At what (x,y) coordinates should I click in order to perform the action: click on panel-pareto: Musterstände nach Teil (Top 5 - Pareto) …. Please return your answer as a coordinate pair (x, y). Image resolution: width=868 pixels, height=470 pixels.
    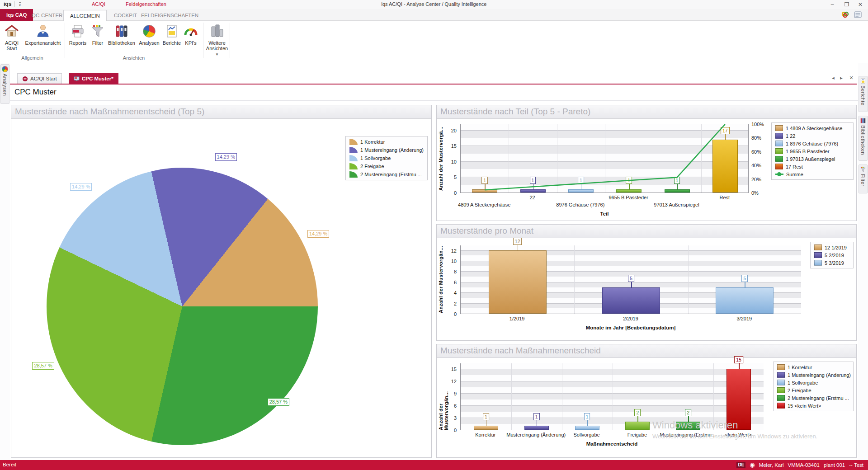
    Looking at the image, I should click on (646, 163).